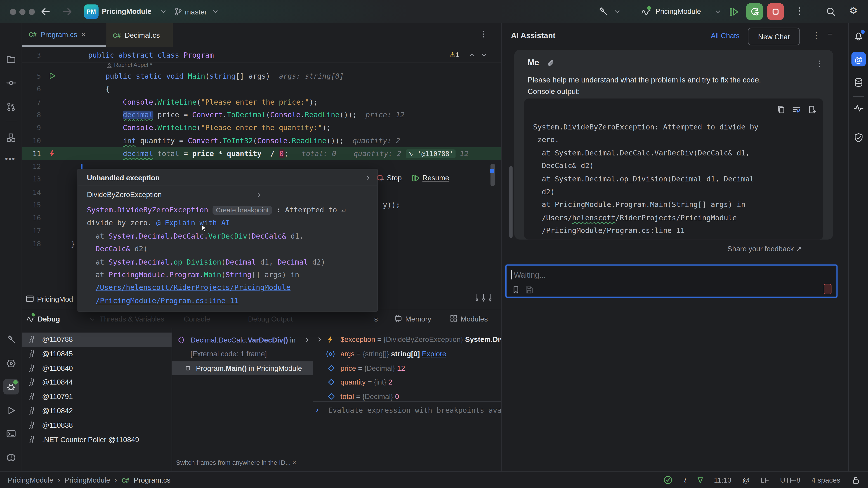 This screenshot has height=488, width=868. Describe the element at coordinates (261, 76) in the screenshot. I see `code-line: 5 public static void Main(string[] args)…` at that location.